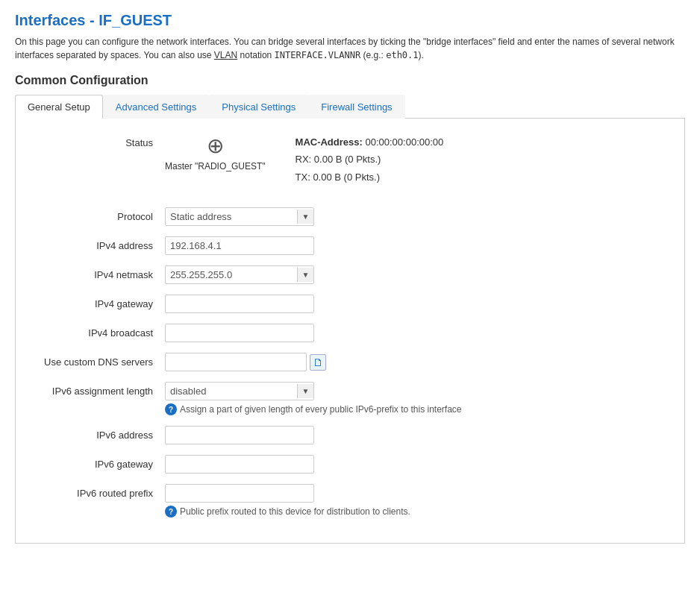  I want to click on ipv6-gateway-label: IPv6 gateway, so click(98, 462).